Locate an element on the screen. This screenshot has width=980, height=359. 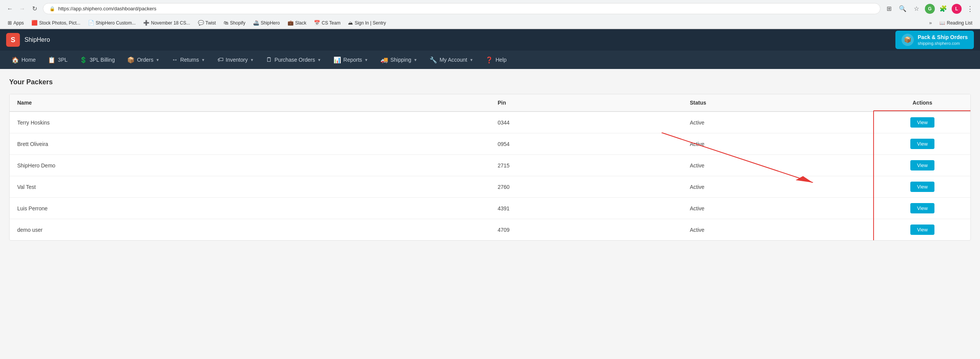
search-button: 🔍 is located at coordinates (903, 9).